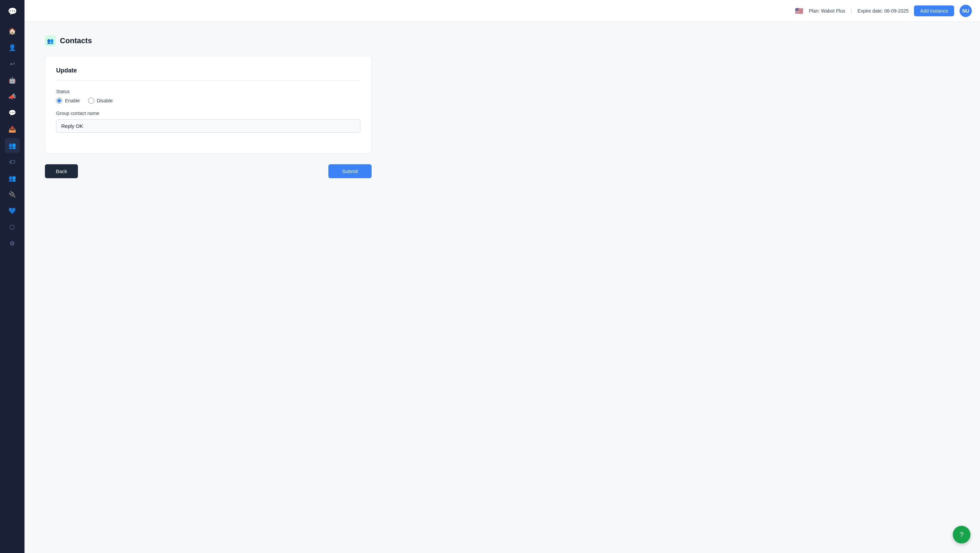 The width and height of the screenshot is (980, 553). What do you see at coordinates (12, 243) in the screenshot?
I see `sidebar-item-settings: ⚙` at bounding box center [12, 243].